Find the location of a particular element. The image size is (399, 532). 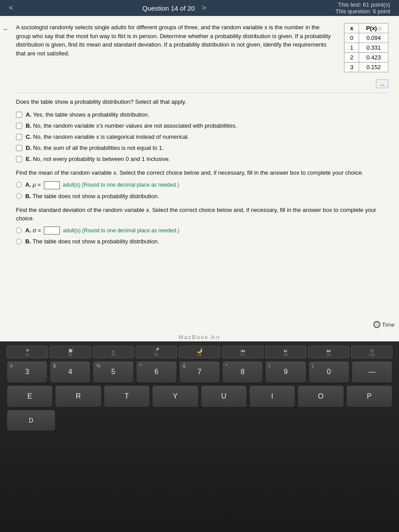

key-d-partial: D is located at coordinates (31, 420).